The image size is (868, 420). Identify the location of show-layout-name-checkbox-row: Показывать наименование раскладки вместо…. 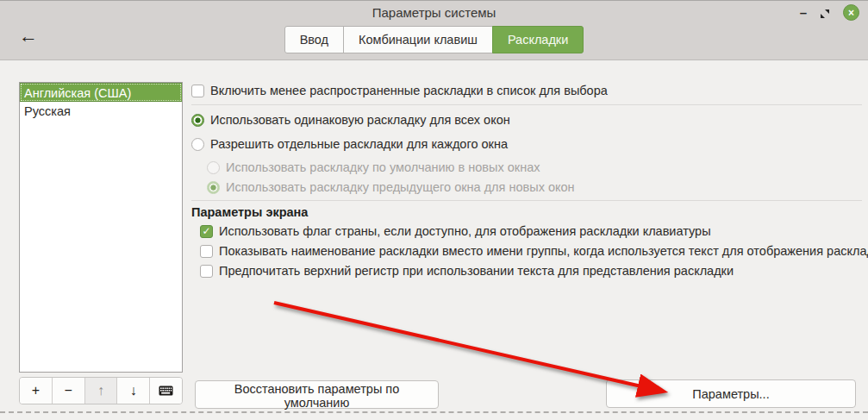
(534, 251).